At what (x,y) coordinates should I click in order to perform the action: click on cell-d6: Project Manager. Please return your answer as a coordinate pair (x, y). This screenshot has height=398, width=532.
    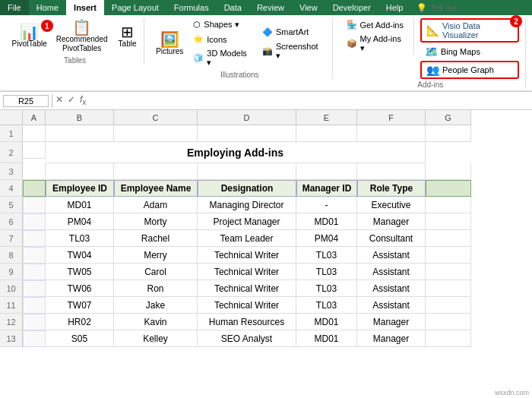
    Looking at the image, I should click on (247, 222).